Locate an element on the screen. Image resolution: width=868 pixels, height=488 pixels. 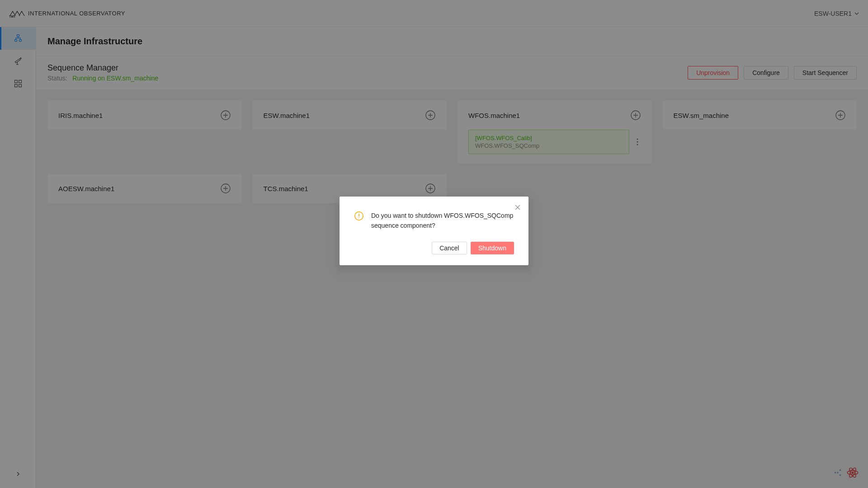
warning-icon is located at coordinates (359, 216).